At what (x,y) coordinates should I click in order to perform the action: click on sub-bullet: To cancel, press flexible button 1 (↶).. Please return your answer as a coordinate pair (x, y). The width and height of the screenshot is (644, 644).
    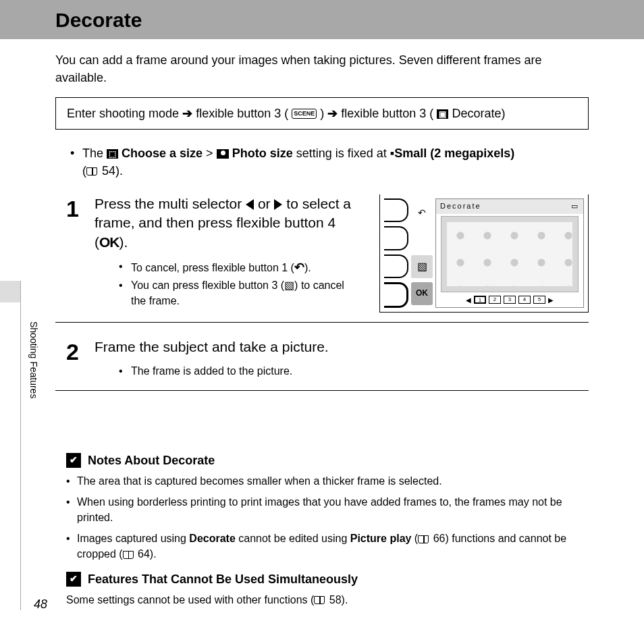
    Looking at the image, I should click on (239, 267).